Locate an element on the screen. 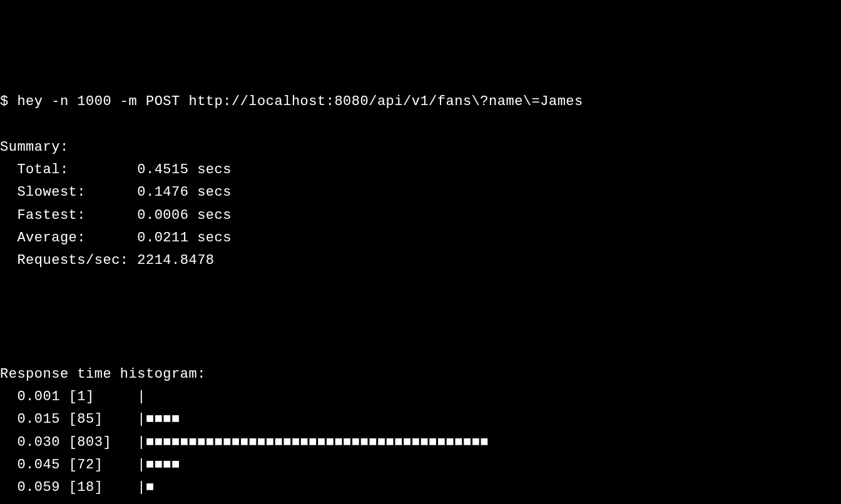 Image resolution: width=841 pixels, height=504 pixels. histogram-heading: Response time histogram: is located at coordinates (103, 374).